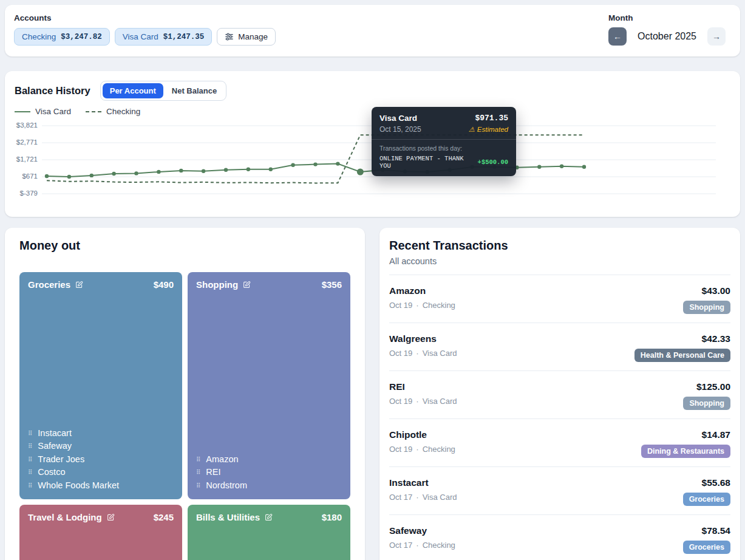 This screenshot has height=560, width=745. What do you see at coordinates (226, 486) in the screenshot?
I see `merchant-name: Nordstrom` at bounding box center [226, 486].